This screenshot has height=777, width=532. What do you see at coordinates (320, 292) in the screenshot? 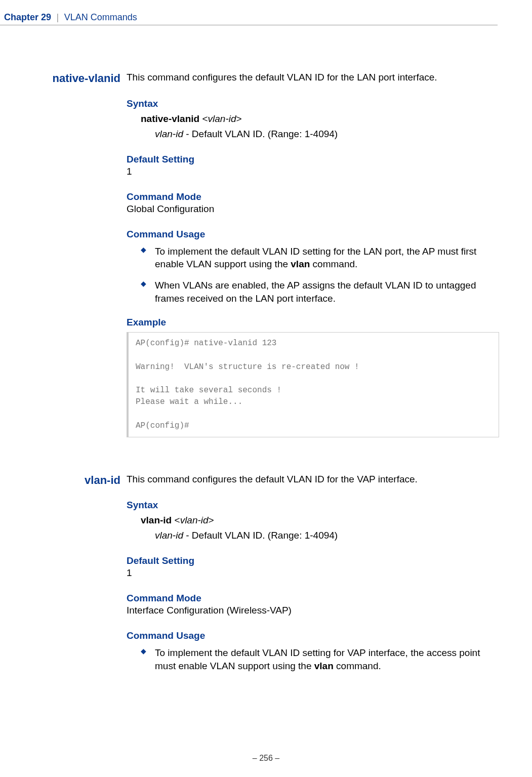
I see `usage-item: When VLANs are enabled, the AP assigns t…` at bounding box center [320, 292].